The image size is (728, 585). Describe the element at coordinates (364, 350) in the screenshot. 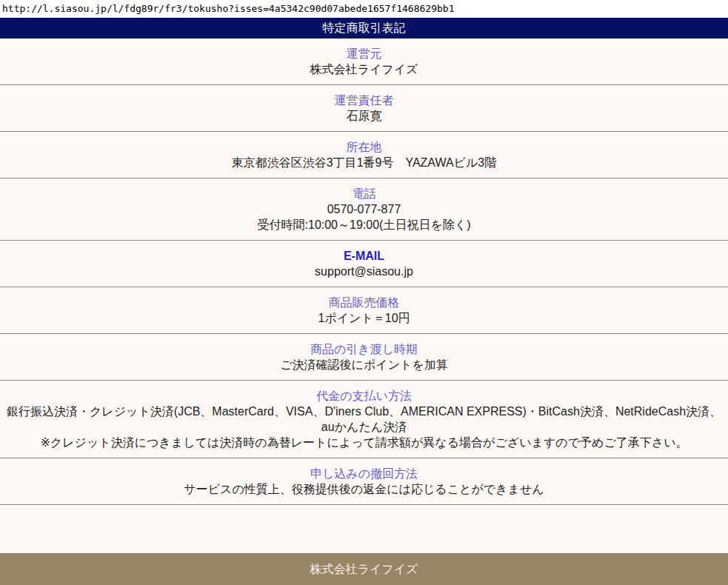

I see `row-heading: 商品の引き渡し時期` at that location.